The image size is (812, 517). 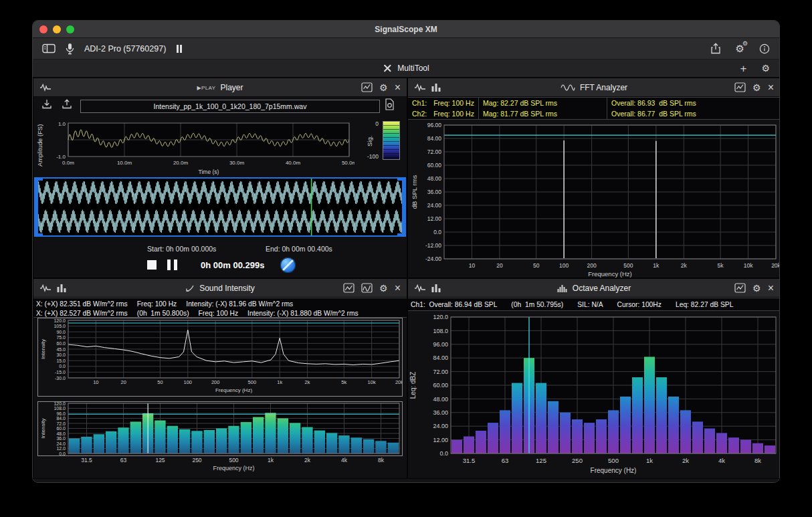 What do you see at coordinates (96, 383) in the screenshot?
I see `svg-text: 10` at bounding box center [96, 383].